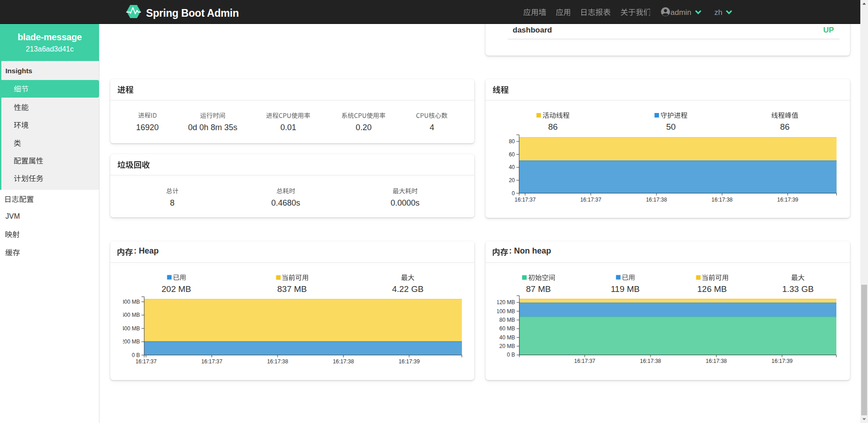 The height and width of the screenshot is (423, 868). I want to click on svg-text: 120 MB, so click(506, 302).